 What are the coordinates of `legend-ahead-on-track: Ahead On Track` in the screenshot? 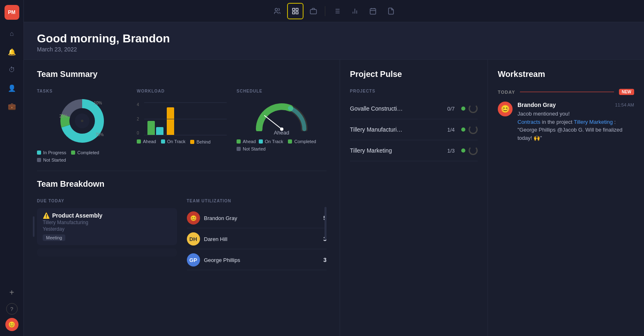 It's located at (260, 141).